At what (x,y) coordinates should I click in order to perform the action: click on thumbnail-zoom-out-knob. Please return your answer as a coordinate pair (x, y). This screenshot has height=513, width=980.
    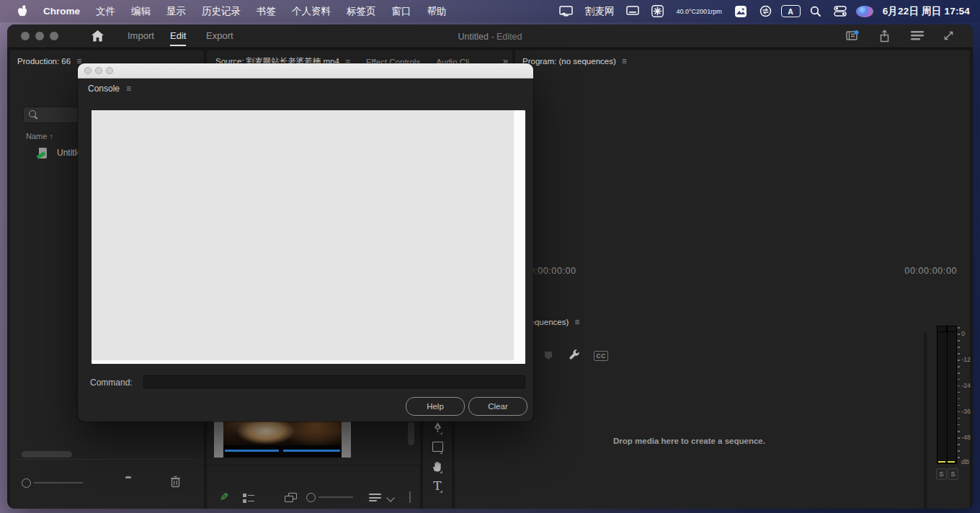
    Looking at the image, I should click on (311, 497).